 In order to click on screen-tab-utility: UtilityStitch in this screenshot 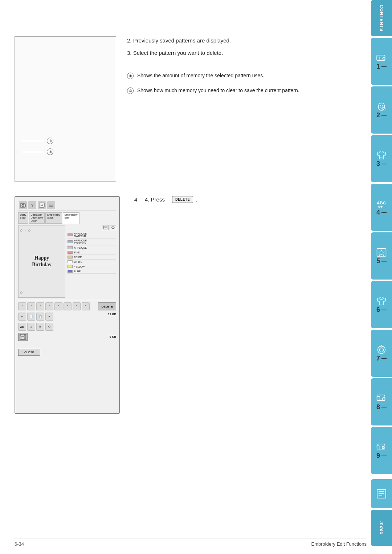, I will do `click(23, 218)`.